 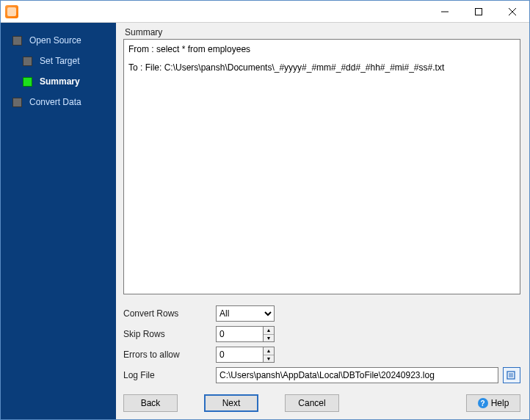 I want to click on minimize-button, so click(x=445, y=12).